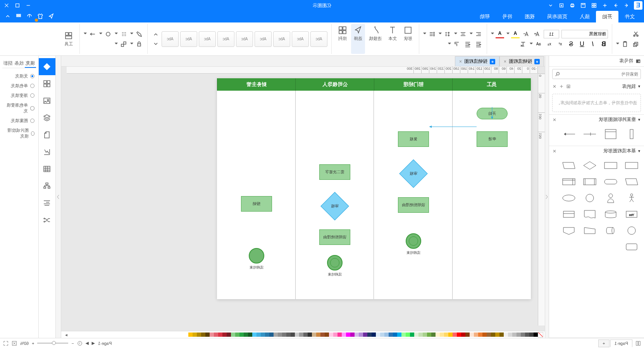 The image size is (644, 348). What do you see at coordinates (632, 182) in the screenshot?
I see `shape-parallelogram` at bounding box center [632, 182].